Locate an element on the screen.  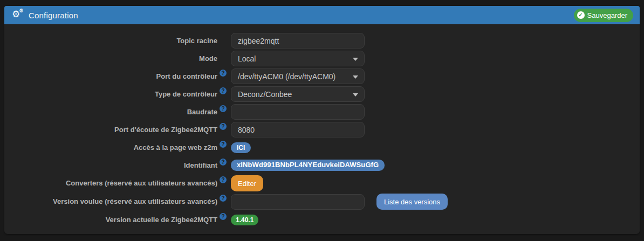
type-controleur-label: Type de contrôleur ? is located at coordinates (111, 94).